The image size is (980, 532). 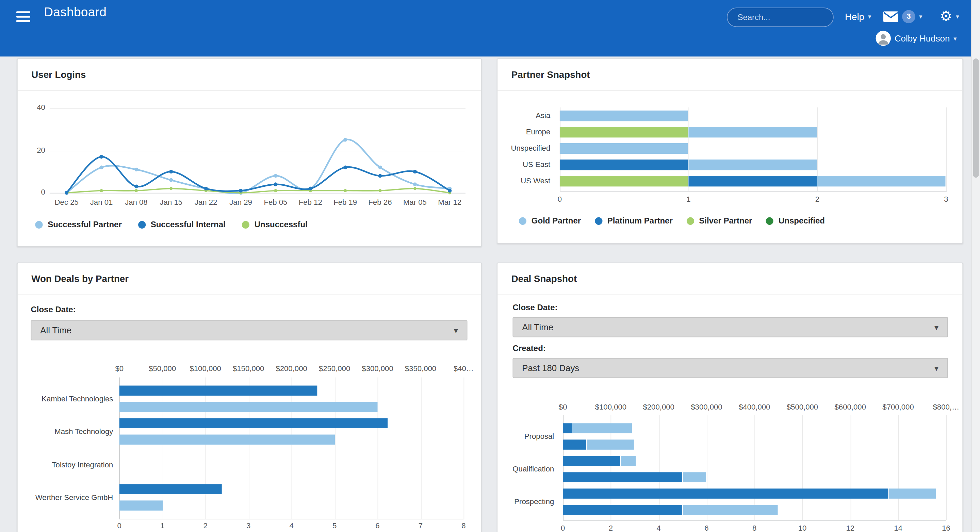 I want to click on category-label: Tolstoy Integration, so click(x=65, y=465).